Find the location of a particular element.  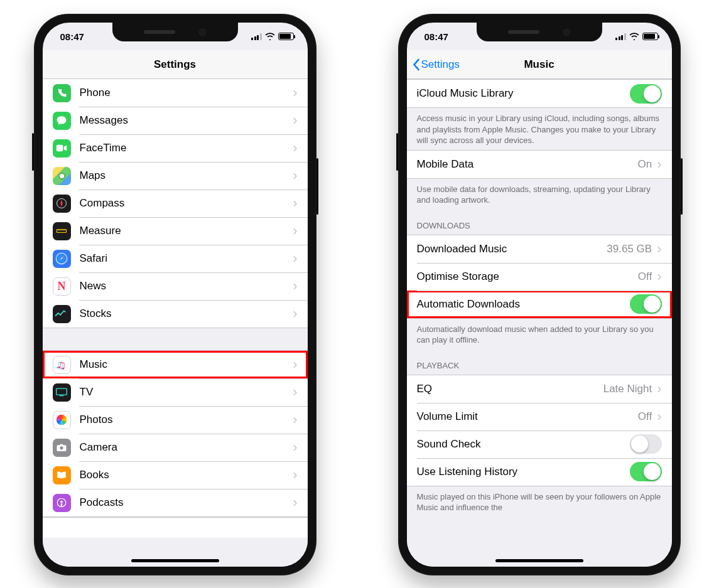

cutoff-row is located at coordinates (175, 527).